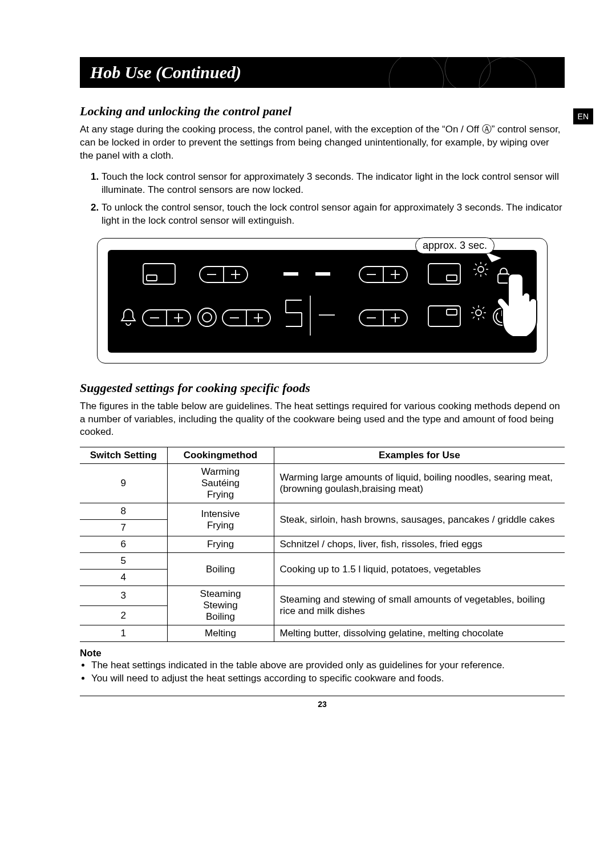 This screenshot has height=848, width=616. What do you see at coordinates (220, 520) in the screenshot?
I see `cell-method: Intensive Frying` at bounding box center [220, 520].